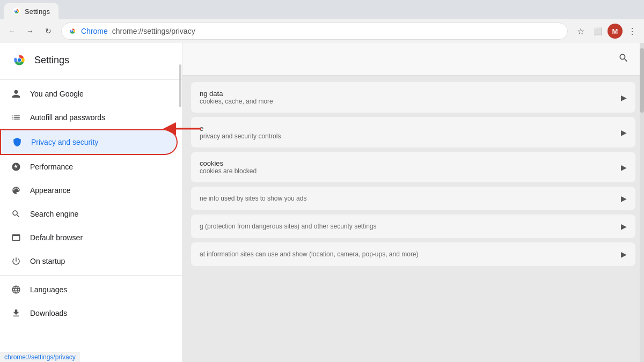 The width and height of the screenshot is (644, 362). I want to click on settings-card-subtitle-security: privacy and security controls, so click(408, 136).